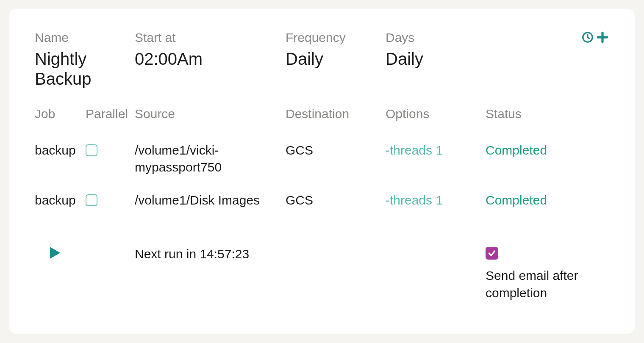 The width and height of the screenshot is (644, 343). What do you see at coordinates (210, 60) in the screenshot?
I see `header-start: Start at 02:00Am` at bounding box center [210, 60].